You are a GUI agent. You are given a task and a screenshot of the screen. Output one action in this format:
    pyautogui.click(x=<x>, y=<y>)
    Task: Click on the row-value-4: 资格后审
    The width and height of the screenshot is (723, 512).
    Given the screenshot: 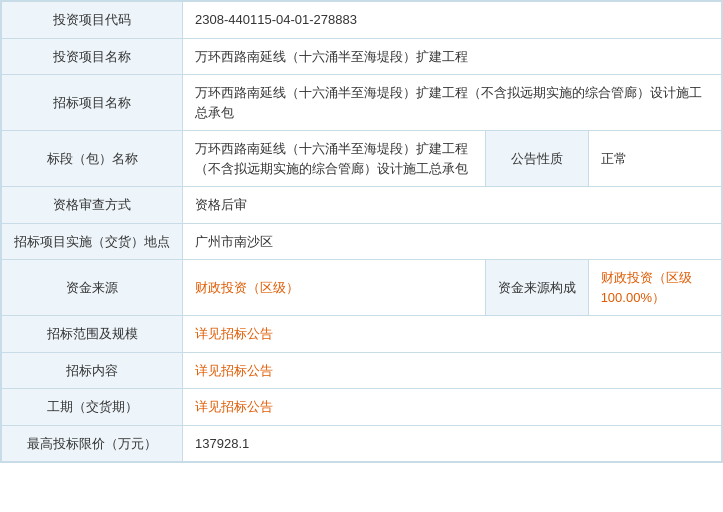 What is the action you would take?
    pyautogui.click(x=452, y=206)
    